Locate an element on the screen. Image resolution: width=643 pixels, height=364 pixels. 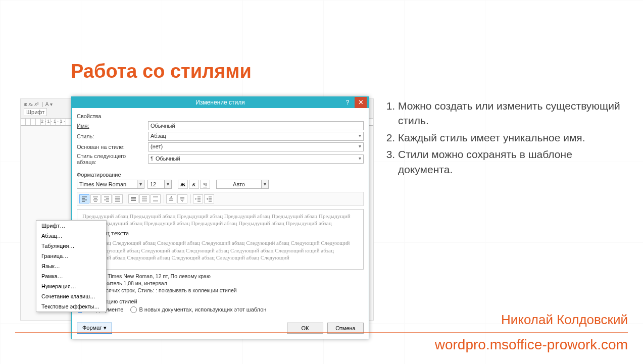
font-size-combo is located at coordinates (156, 184).